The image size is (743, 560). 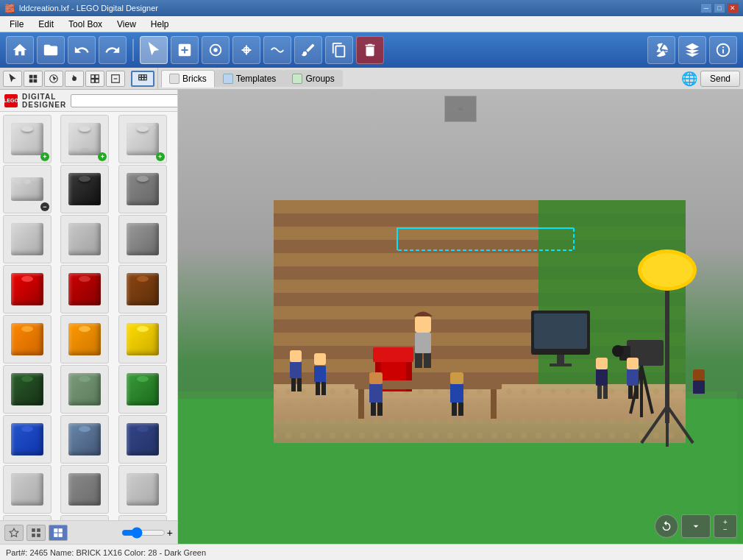 I want to click on delete-button, so click(x=370, y=50).